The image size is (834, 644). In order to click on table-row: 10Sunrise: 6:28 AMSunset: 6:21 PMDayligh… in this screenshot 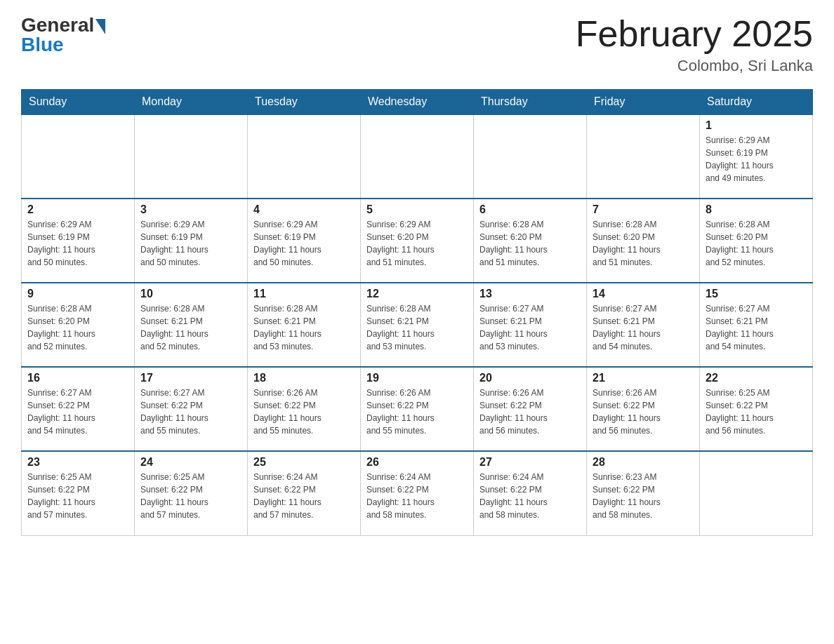, I will do `click(191, 325)`.